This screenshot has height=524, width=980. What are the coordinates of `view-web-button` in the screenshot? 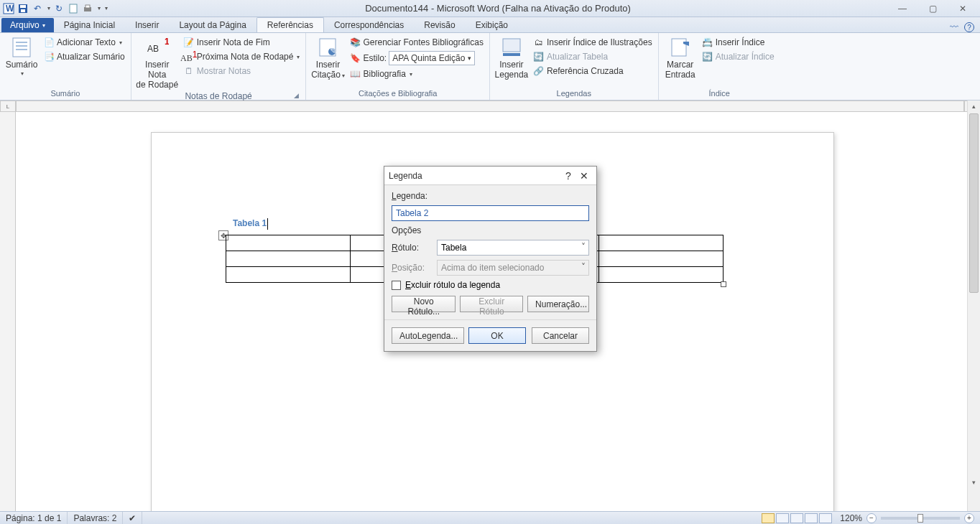 It's located at (797, 518).